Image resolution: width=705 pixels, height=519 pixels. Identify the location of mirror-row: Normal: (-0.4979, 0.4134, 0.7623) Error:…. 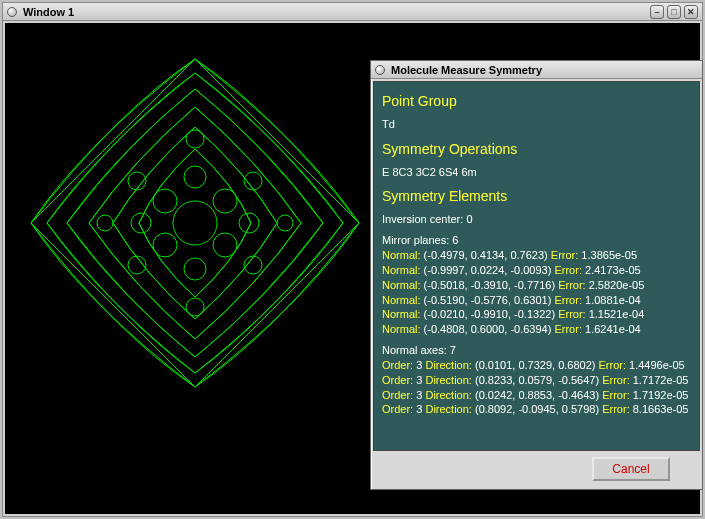
(536, 256).